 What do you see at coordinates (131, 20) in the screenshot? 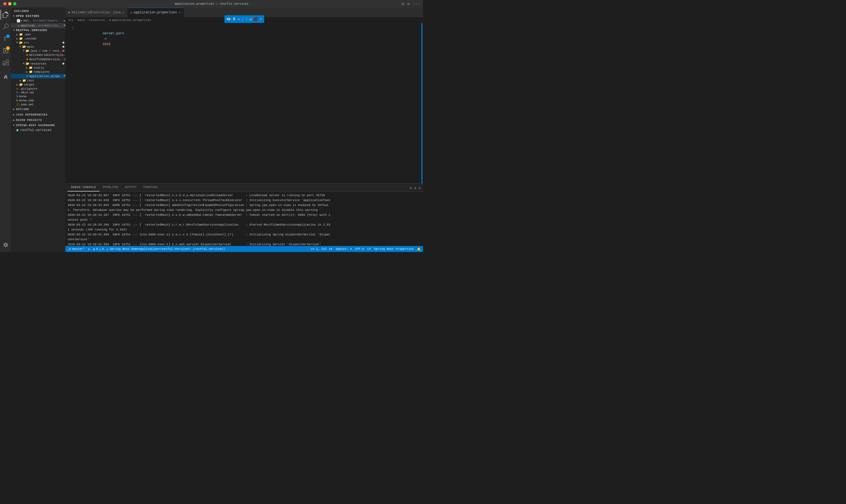
I see `breadcrumb-file: application.properties` at bounding box center [131, 20].